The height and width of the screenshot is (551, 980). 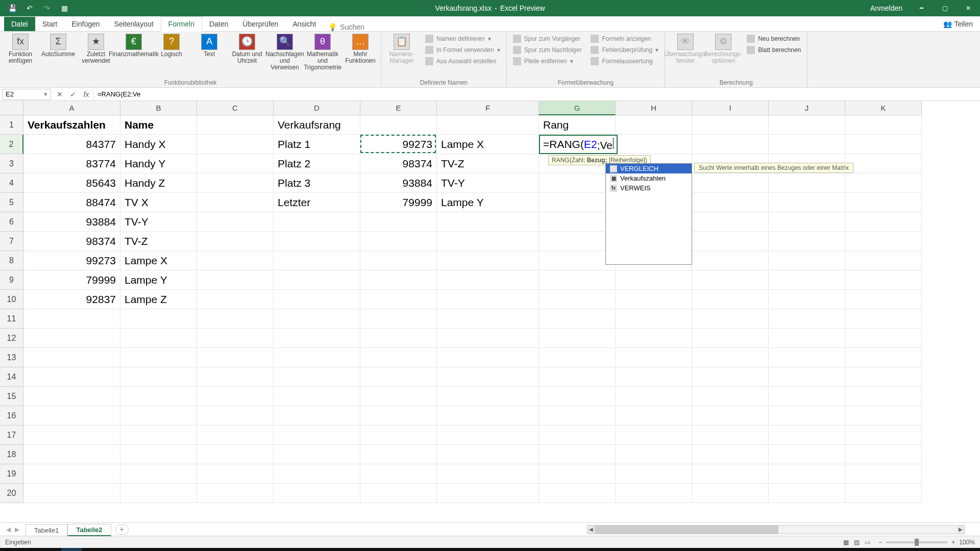 What do you see at coordinates (317, 203) in the screenshot?
I see `cell: Letzter` at bounding box center [317, 203].